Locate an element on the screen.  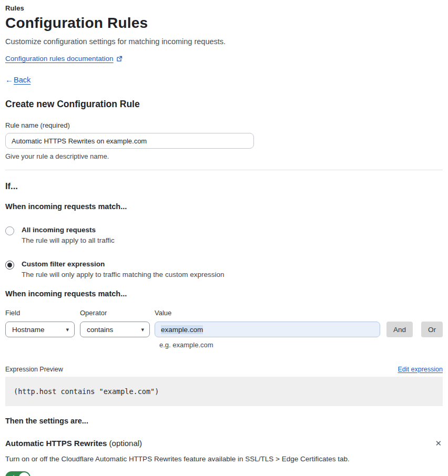
rule-name-input is located at coordinates (129, 141).